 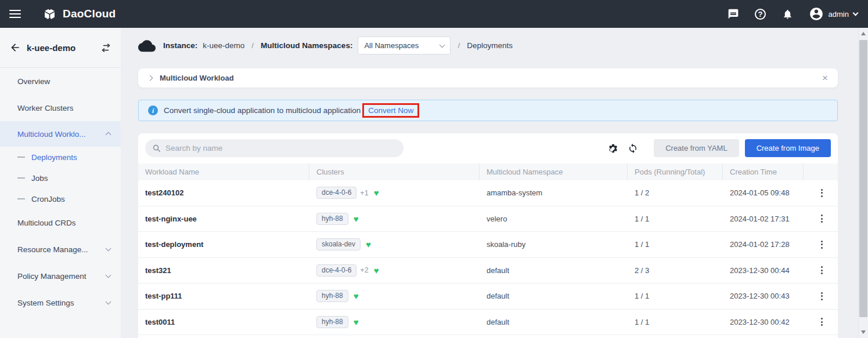 What do you see at coordinates (863, 34) in the screenshot?
I see `scroll-up-arrow-icon` at bounding box center [863, 34].